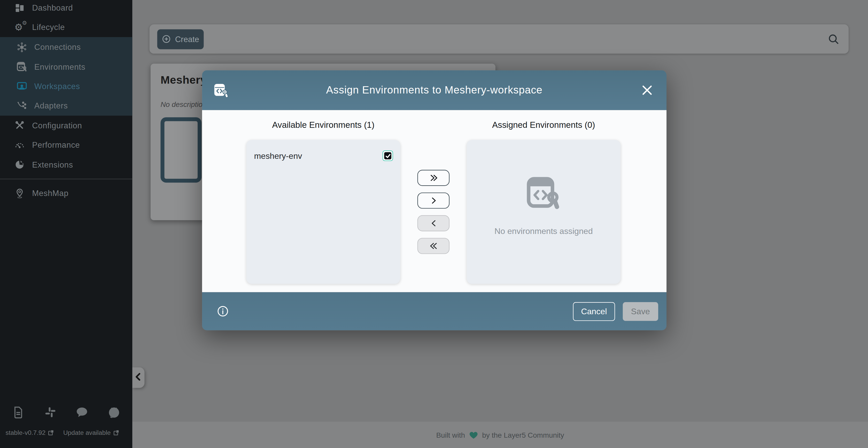 Image resolution: width=868 pixels, height=448 pixels. I want to click on docs-icon, so click(18, 412).